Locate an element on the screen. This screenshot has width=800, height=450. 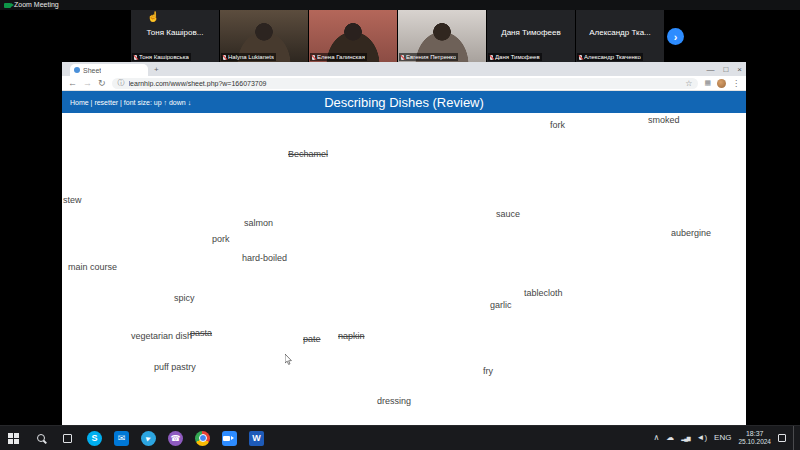
word-icon: W is located at coordinates (256, 438).